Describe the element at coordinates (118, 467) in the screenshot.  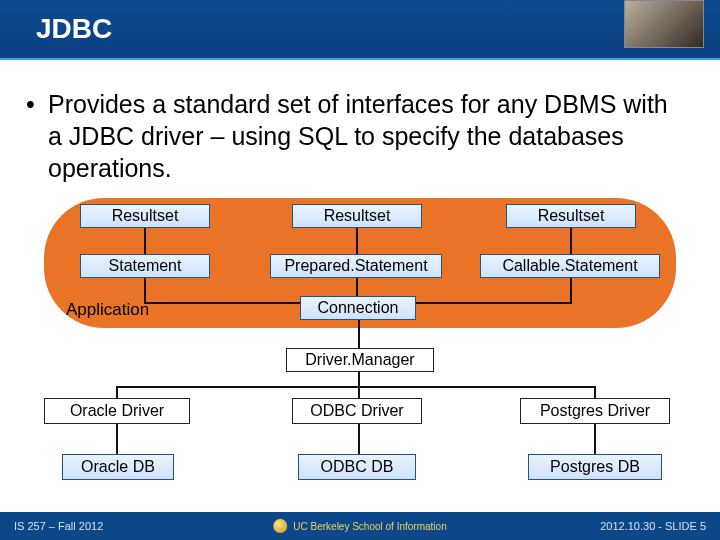
I see `box-oracle-db: Oracle DB` at that location.